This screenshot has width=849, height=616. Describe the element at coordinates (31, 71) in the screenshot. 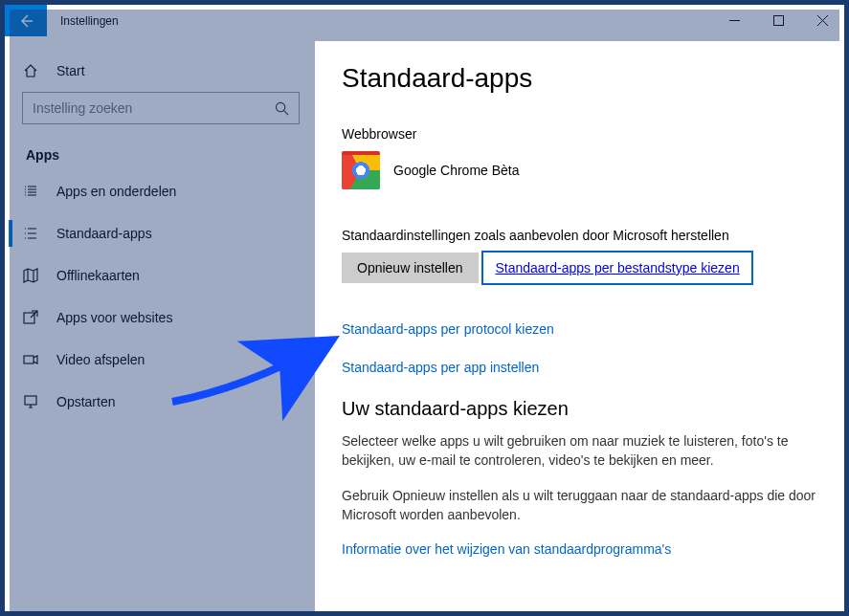

I see `home-icon` at that location.